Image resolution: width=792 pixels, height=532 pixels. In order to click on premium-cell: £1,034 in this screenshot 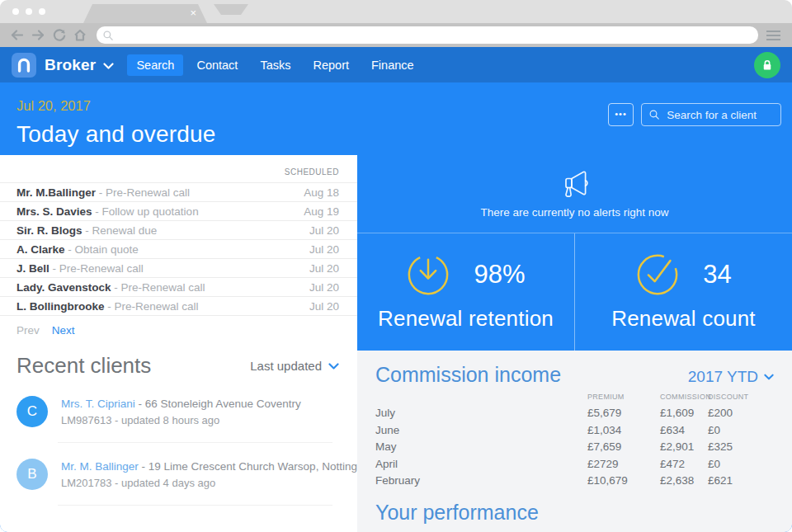, I will do `click(624, 431)`.